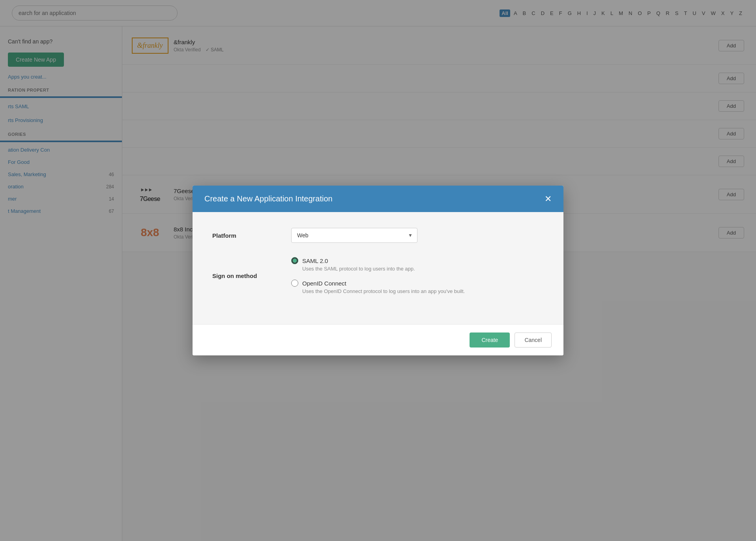 The image size is (756, 541). I want to click on oidc-radio-label: OpenID Connect, so click(417, 283).